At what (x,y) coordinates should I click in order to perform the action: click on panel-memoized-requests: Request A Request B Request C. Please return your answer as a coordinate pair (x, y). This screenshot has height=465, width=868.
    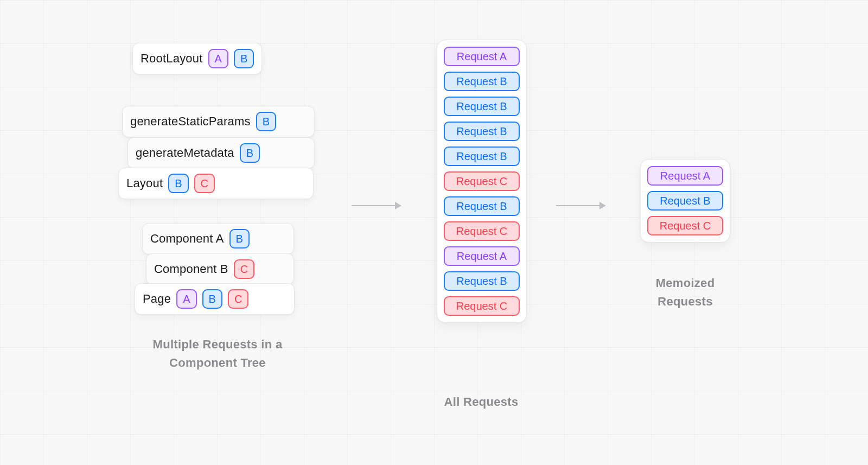
    Looking at the image, I should click on (685, 201).